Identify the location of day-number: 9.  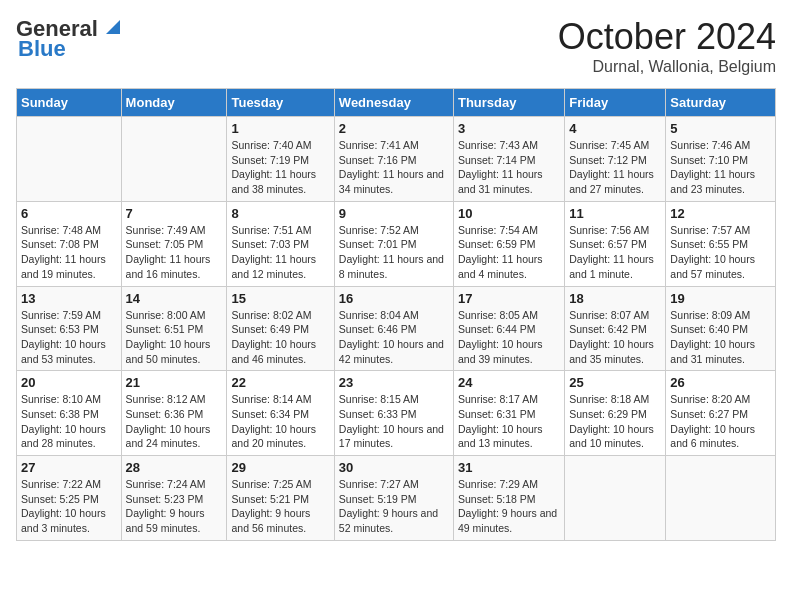
(394, 214).